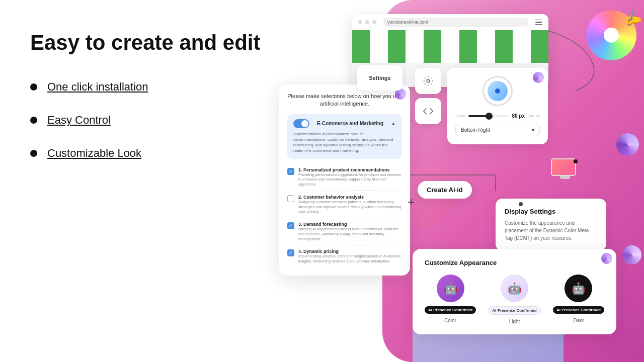 Image resolution: width=644 pixels, height=362 pixels. What do you see at coordinates (498, 91) in the screenshot?
I see `circle-dot` at bounding box center [498, 91].